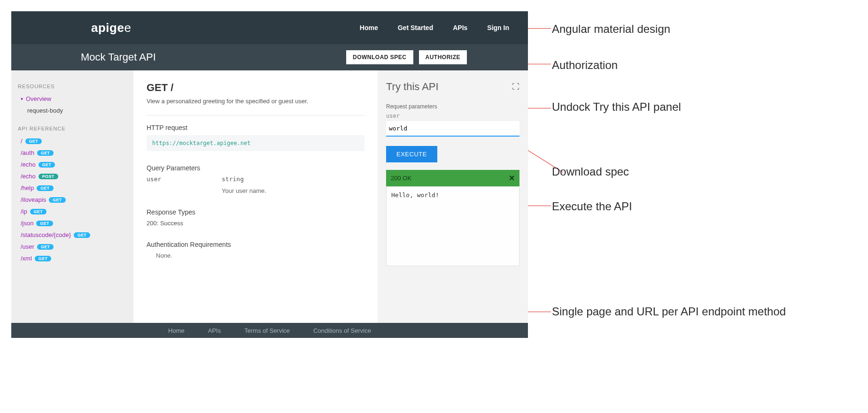 The height and width of the screenshot is (413, 868). Describe the element at coordinates (412, 87) in the screenshot. I see `try-panel-title: Try this API` at that location.